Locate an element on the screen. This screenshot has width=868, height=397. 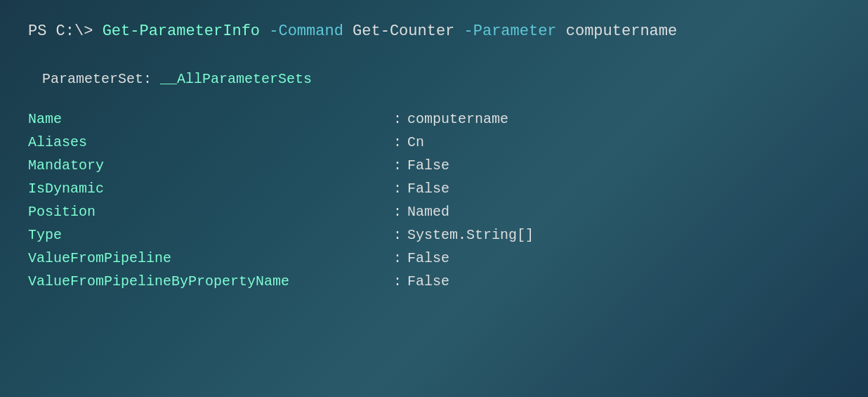
table-row: Aliases:Cn is located at coordinates (434, 142).